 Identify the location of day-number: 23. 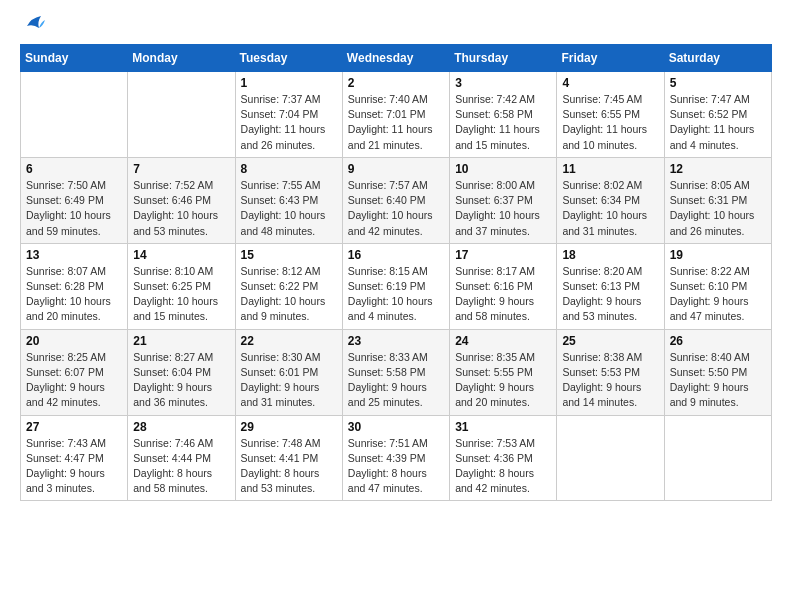
(396, 341).